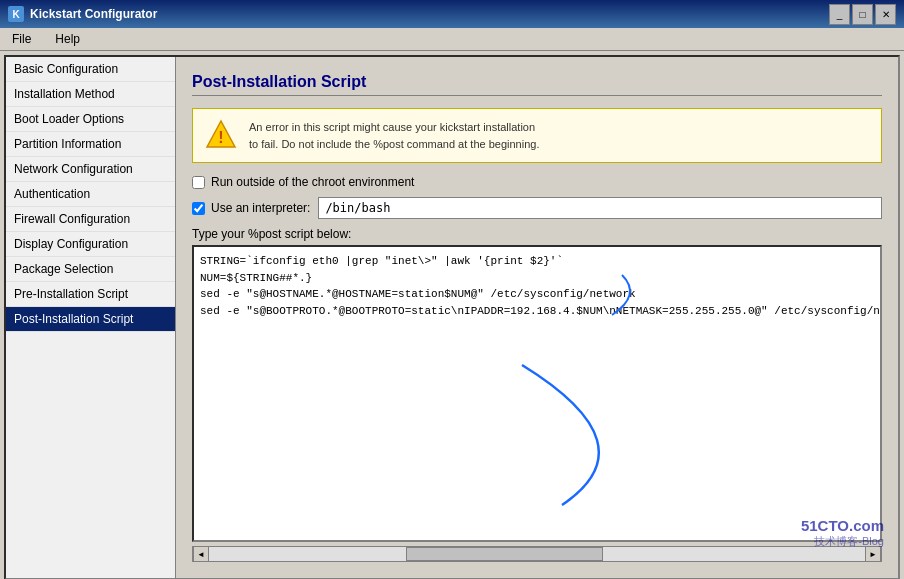 The height and width of the screenshot is (579, 904). Describe the element at coordinates (303, 182) in the screenshot. I see `run-outside-checkbox-label: Run outside of the chroot environment` at that location.